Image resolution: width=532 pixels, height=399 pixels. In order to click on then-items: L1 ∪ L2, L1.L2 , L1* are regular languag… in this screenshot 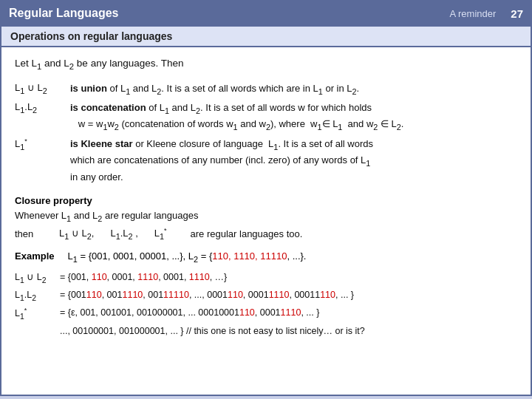, I will do `click(288, 234)`.